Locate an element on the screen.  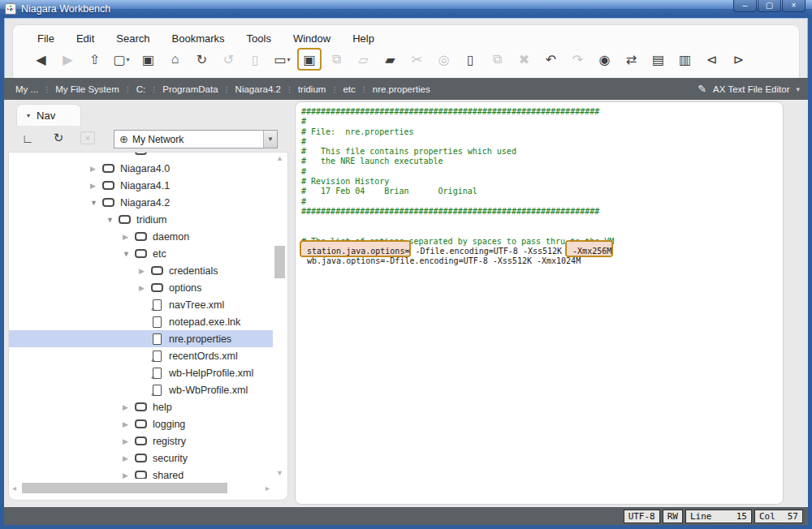
scroll-up-icon: ▲ is located at coordinates (279, 158).